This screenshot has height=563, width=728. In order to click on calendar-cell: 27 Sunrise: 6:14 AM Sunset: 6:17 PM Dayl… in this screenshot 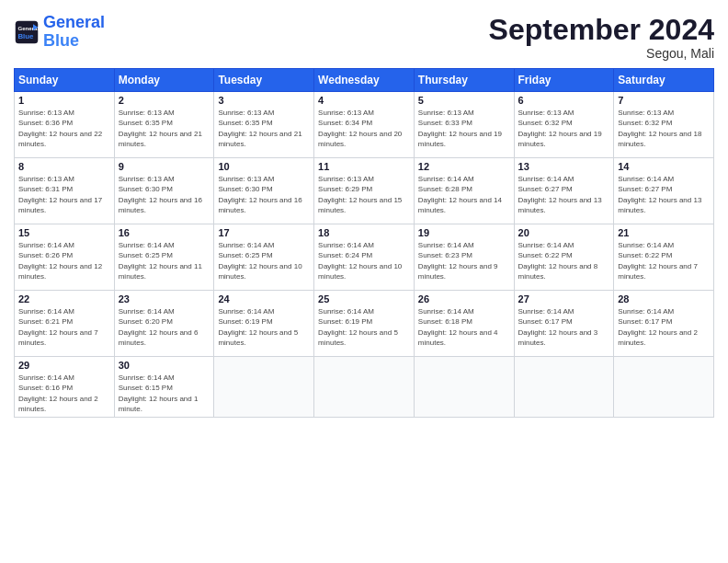, I will do `click(564, 324)`.